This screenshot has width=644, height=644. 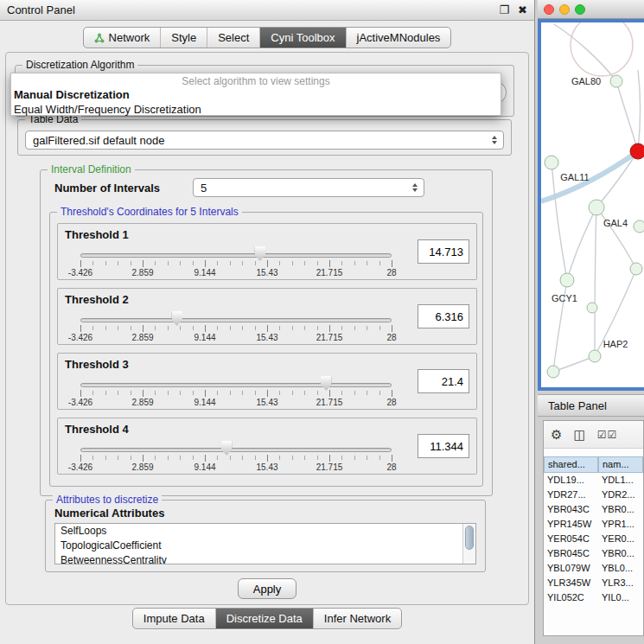 What do you see at coordinates (608, 435) in the screenshot?
I see `select-columns-icon: ☑☑` at bounding box center [608, 435].